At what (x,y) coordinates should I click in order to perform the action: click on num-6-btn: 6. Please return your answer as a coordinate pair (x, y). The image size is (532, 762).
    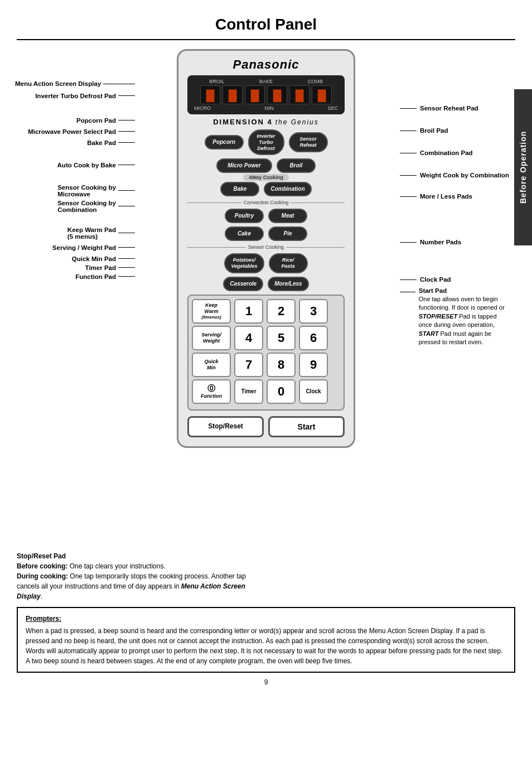
    Looking at the image, I should click on (313, 338).